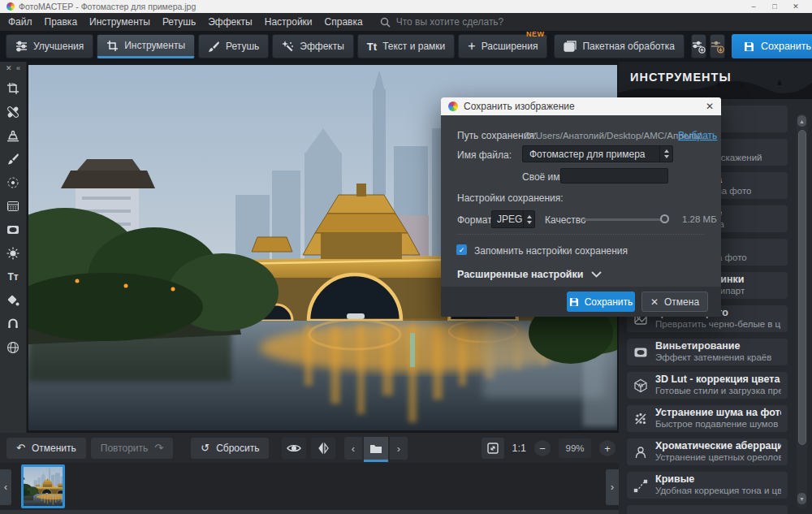 The image size is (812, 514). I want to click on save-icon, so click(574, 302).